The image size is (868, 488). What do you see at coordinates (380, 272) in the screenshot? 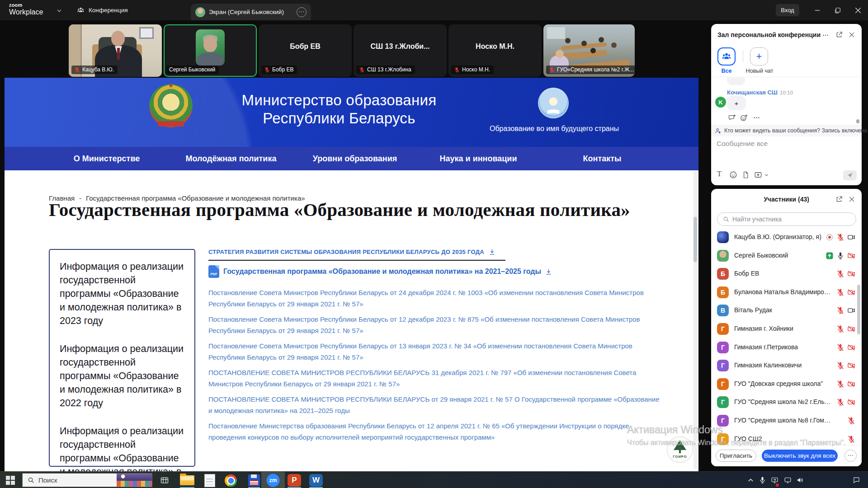
I see `pdf-link-row: PDF Государственная программа «Образован…` at bounding box center [380, 272].